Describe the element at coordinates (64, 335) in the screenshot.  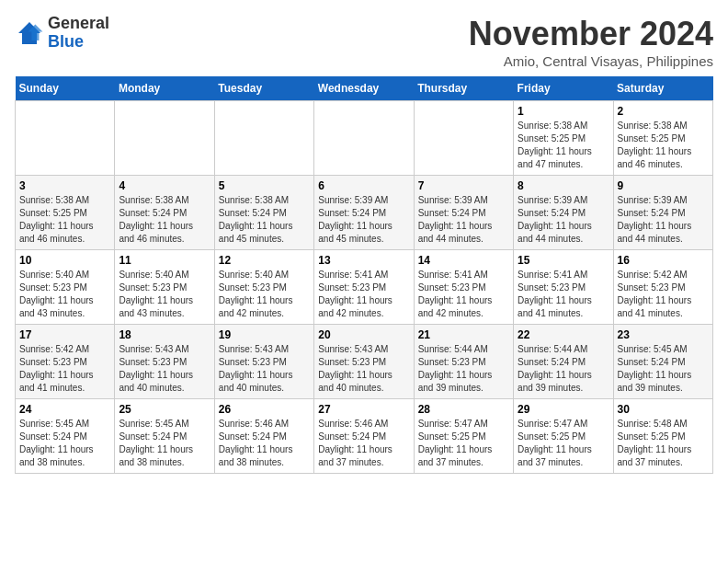
I see `day-number: 17` at that location.